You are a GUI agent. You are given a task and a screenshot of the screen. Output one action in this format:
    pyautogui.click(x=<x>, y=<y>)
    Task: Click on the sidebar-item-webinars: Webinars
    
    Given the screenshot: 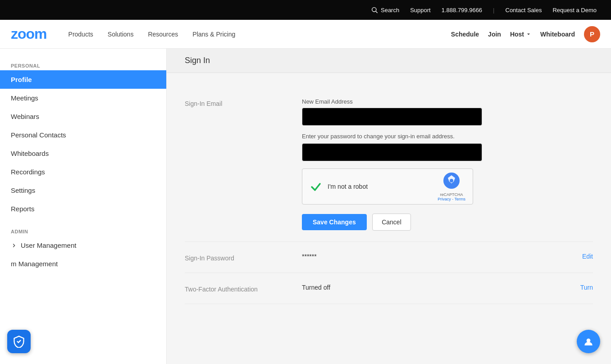 What is the action you would take?
    pyautogui.click(x=83, y=116)
    